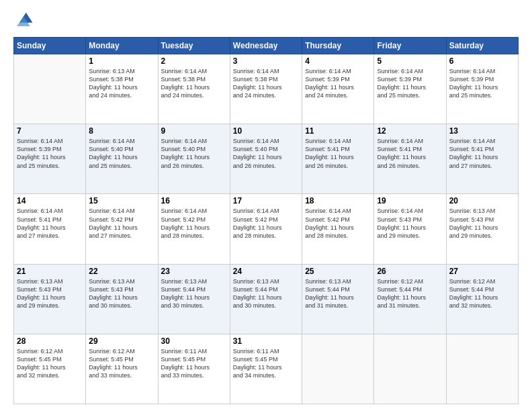  I want to click on header-row: SundayMondayTuesdayWednesdayThursdayFrid…, so click(266, 46).